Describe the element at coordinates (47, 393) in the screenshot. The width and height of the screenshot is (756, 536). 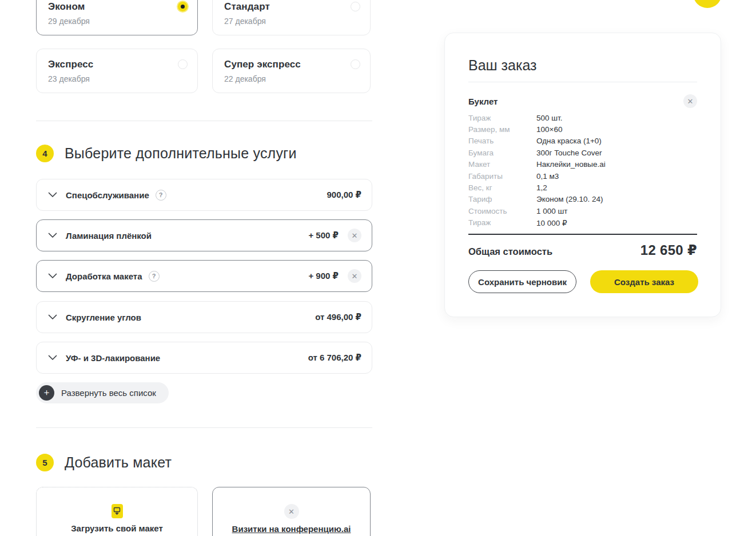
I see `plus-icon: ＋` at that location.